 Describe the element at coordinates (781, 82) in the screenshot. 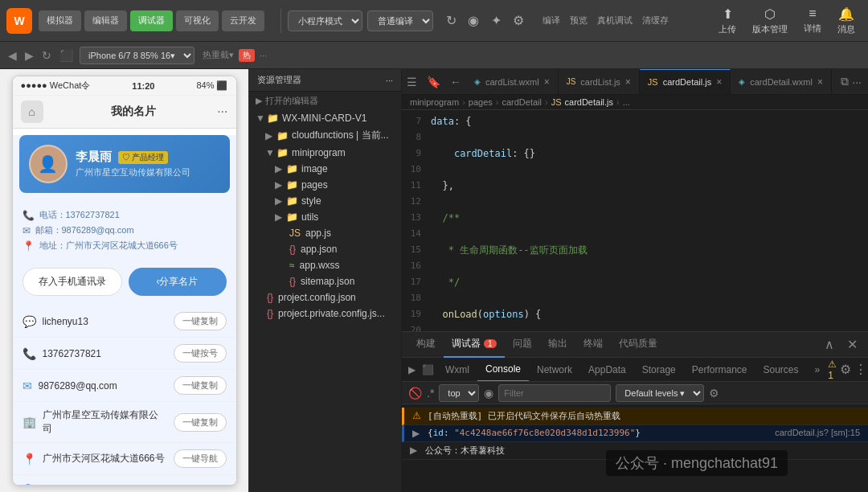

I see `tab-carddetail-wxml: ◈ cardDetail.wxml ×` at that location.